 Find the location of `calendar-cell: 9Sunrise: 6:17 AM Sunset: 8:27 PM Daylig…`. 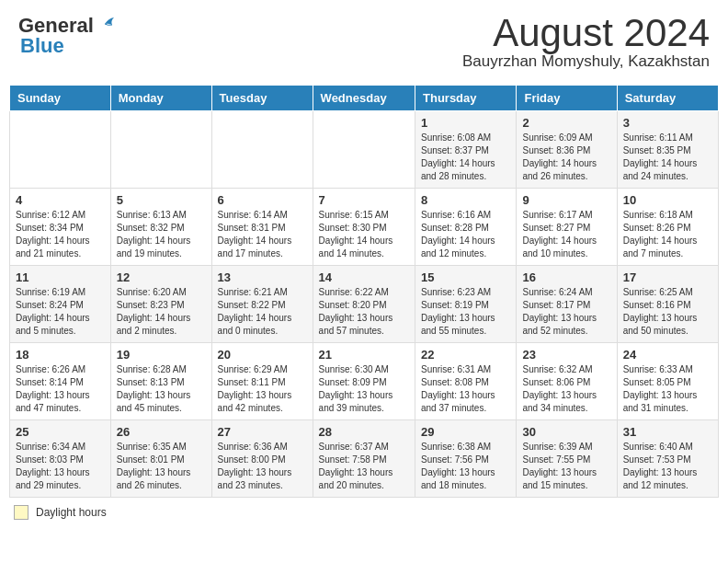

calendar-cell: 9Sunrise: 6:17 AM Sunset: 8:27 PM Daylig… is located at coordinates (566, 227).